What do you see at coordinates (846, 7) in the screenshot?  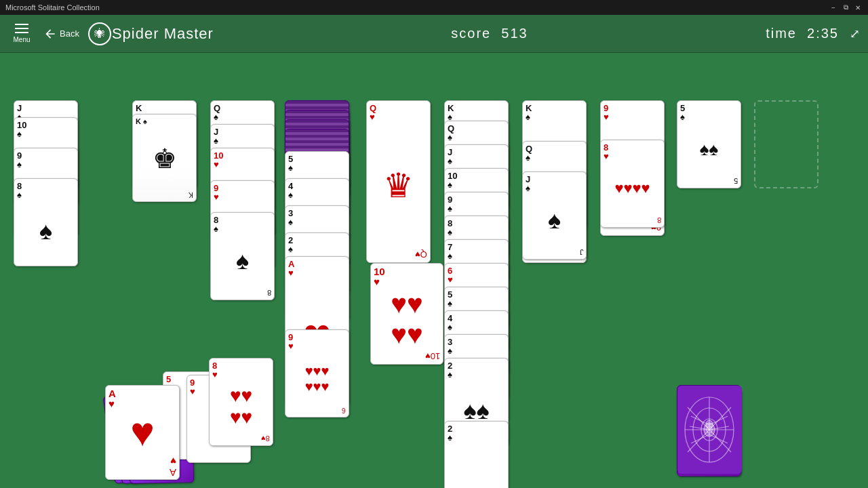 I see `window-controls: − ⧉ ✕` at bounding box center [846, 7].